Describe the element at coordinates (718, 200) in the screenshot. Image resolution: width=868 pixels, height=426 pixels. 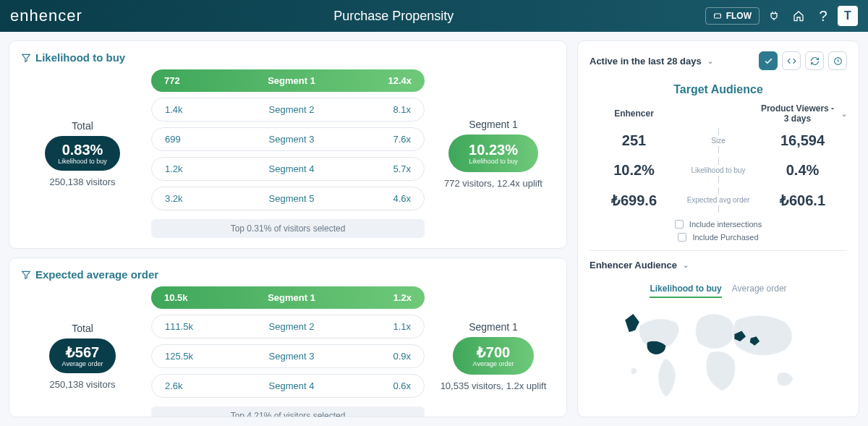
I see `audience-metric-label: Expected avg order` at that location.